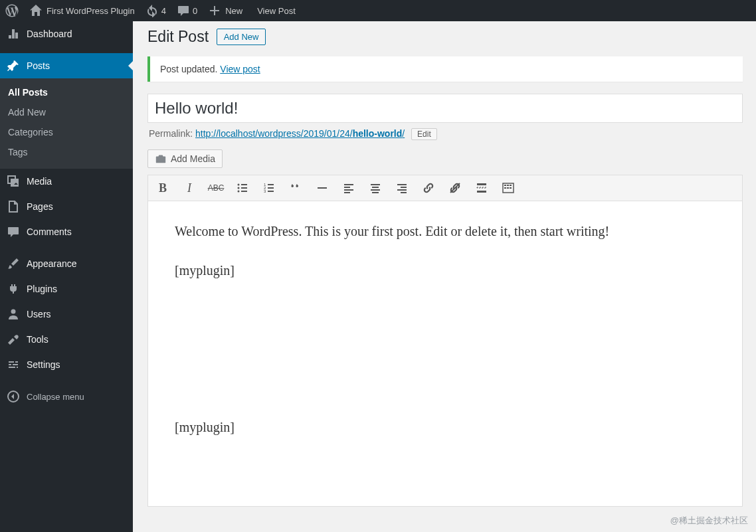  Describe the element at coordinates (375, 188) in the screenshot. I see `align-center-button` at that location.